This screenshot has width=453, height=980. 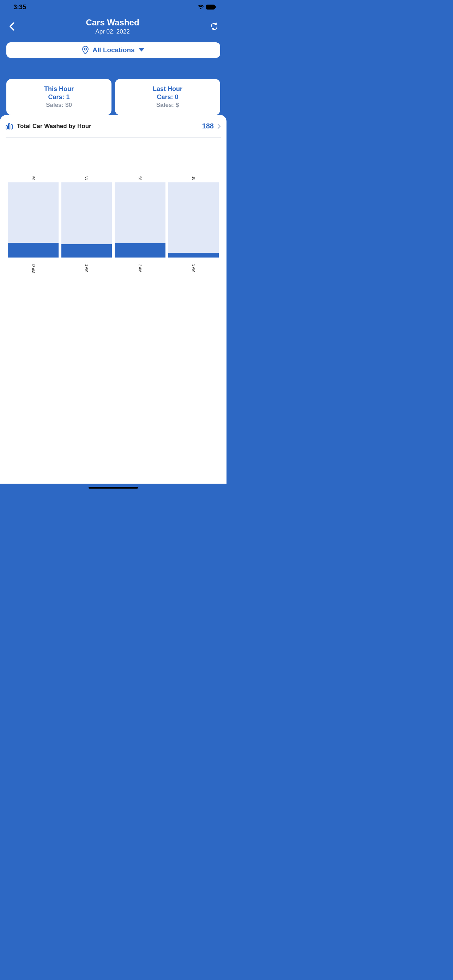 What do you see at coordinates (87, 217) in the screenshot?
I see `chart-bar: 53` at bounding box center [87, 217].